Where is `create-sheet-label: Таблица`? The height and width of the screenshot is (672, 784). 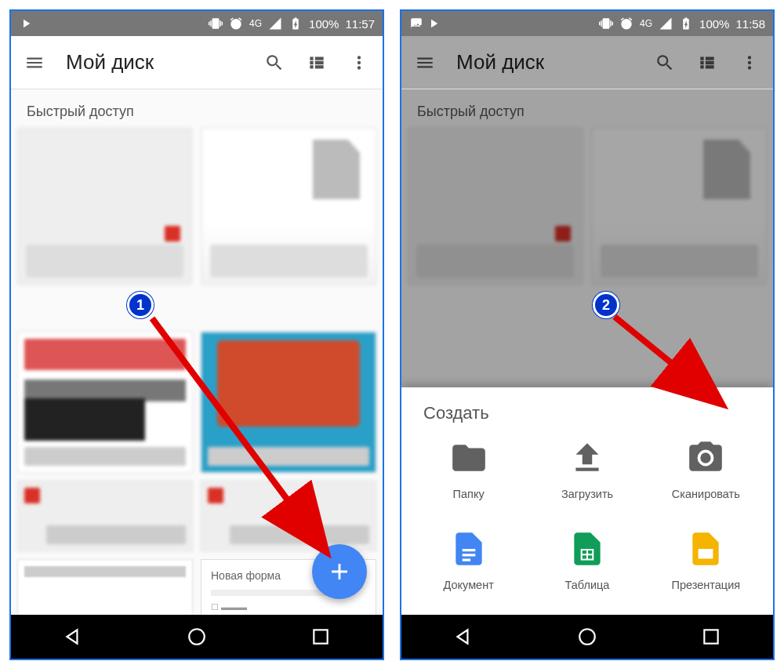 create-sheet-label: Таблица is located at coordinates (588, 585).